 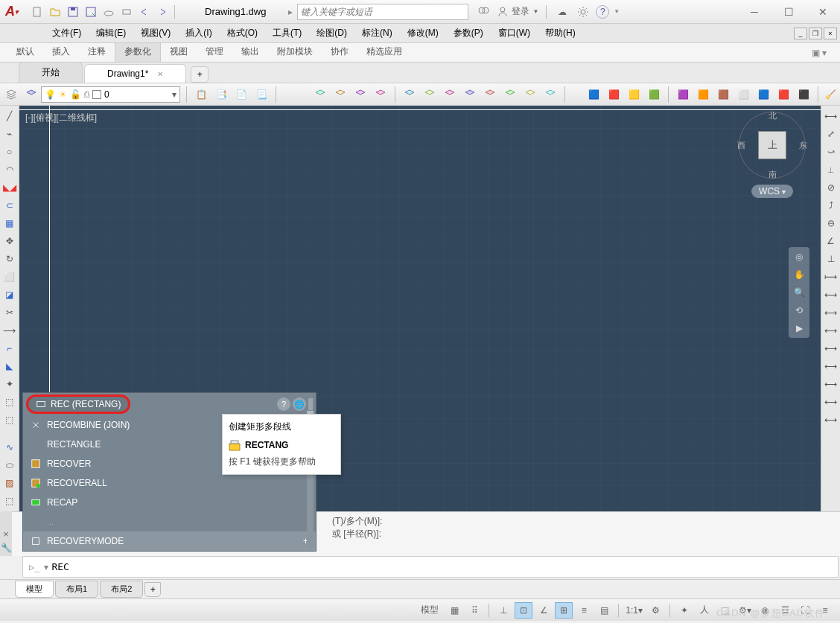 What do you see at coordinates (144, 12) in the screenshot?
I see `undo-icon` at bounding box center [144, 12].